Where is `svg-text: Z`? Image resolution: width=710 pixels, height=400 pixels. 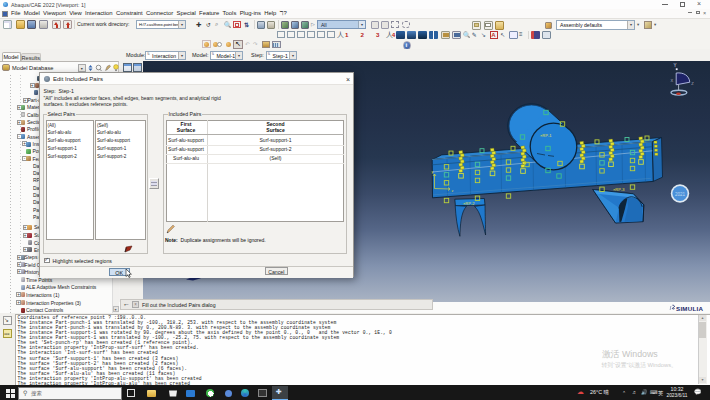
svg-text: Z is located at coordinates (692, 84).